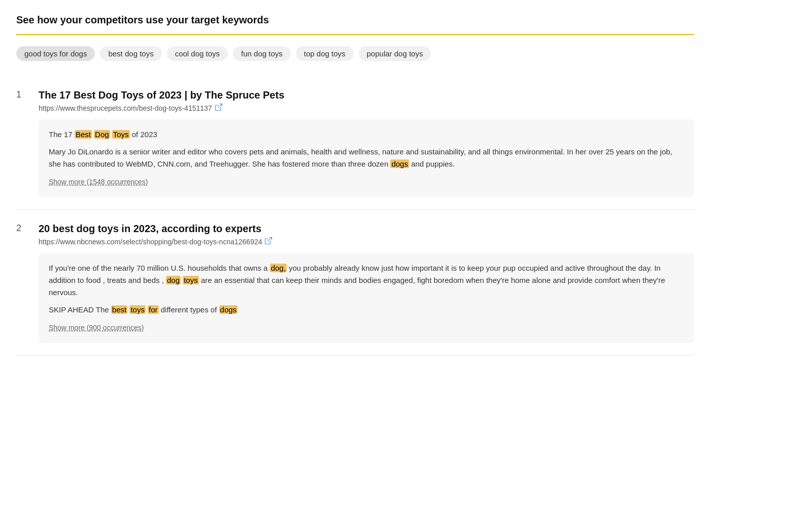  What do you see at coordinates (366, 158) in the screenshot?
I see `snippet-line-0-1: Mary Jo DiLonardo is a senior writer and…` at bounding box center [366, 158].